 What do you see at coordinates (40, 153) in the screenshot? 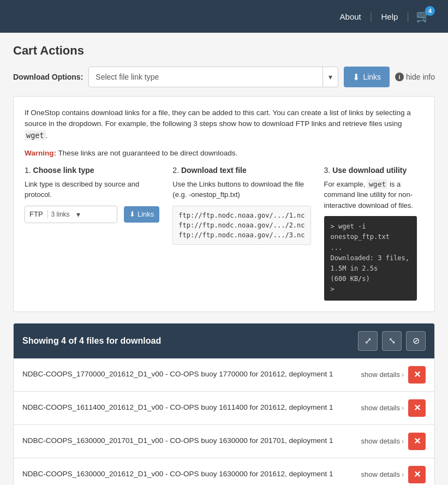
I see `warning-label: Warning:` at bounding box center [40, 153].